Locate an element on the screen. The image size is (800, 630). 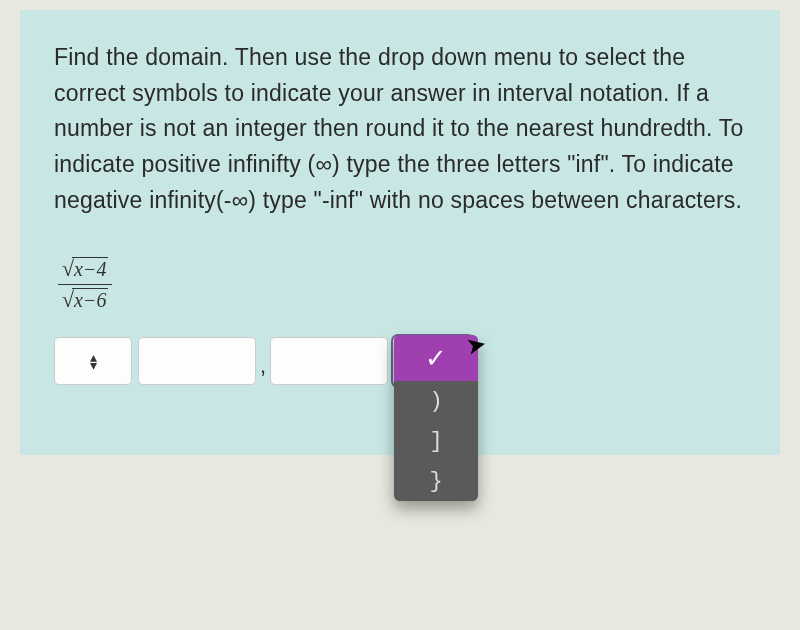
left-value-input is located at coordinates (197, 361).